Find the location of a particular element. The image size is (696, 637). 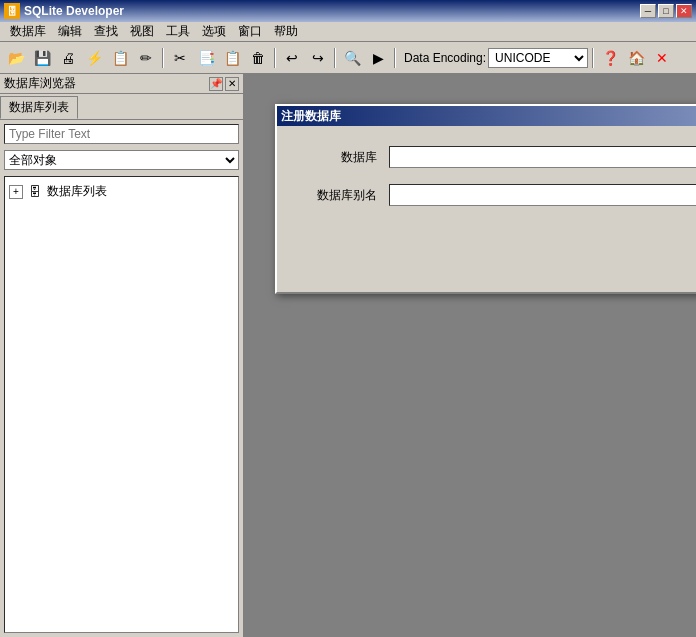

toolbar-home: 🏠 is located at coordinates (636, 58).